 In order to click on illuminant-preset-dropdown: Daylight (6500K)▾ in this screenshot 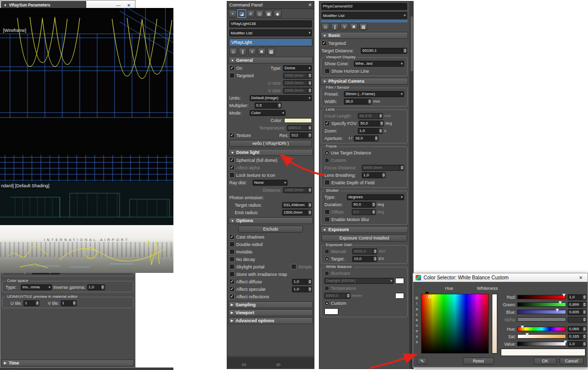, I will do `click(359, 281)`.